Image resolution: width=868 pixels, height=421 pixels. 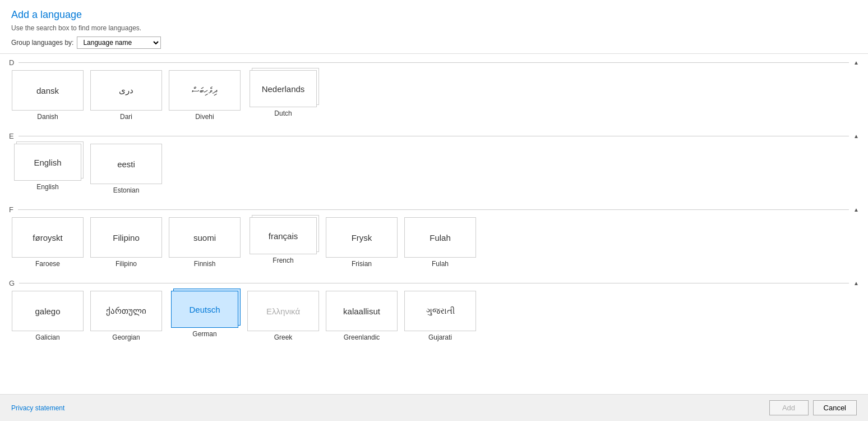 What do you see at coordinates (362, 316) in the screenshot?
I see `lang-item: kalaallisutGreenlandic` at bounding box center [362, 316].